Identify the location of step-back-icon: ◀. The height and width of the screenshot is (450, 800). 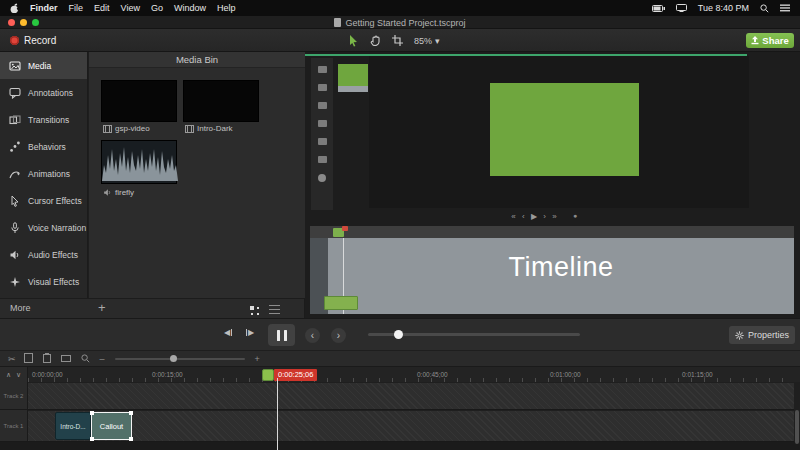
(227, 332).